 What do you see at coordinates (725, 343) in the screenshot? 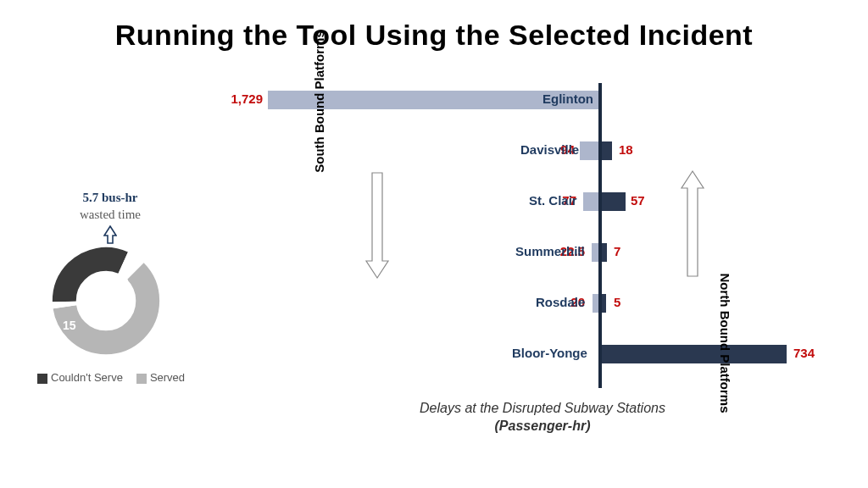
I see `north-bound-label: North Bound Platforms` at bounding box center [725, 343].